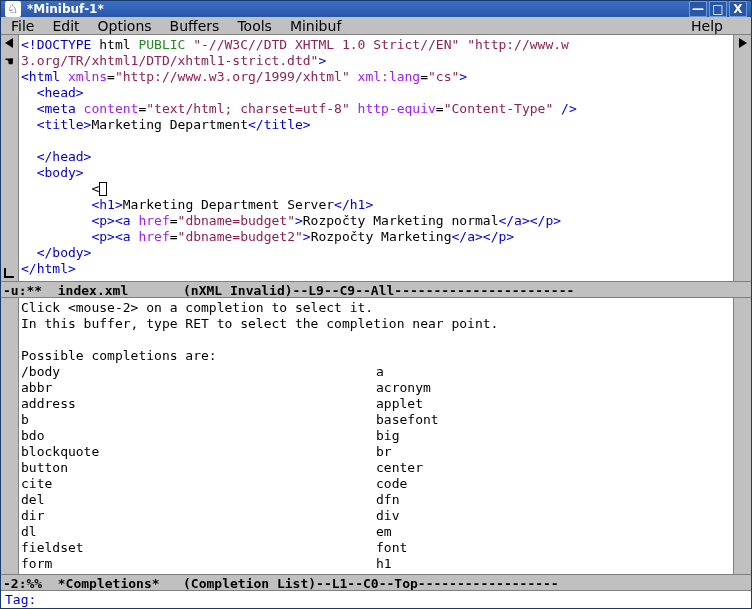 The image size is (752, 609). What do you see at coordinates (554, 436) in the screenshot?
I see `completion-item: big` at bounding box center [554, 436].